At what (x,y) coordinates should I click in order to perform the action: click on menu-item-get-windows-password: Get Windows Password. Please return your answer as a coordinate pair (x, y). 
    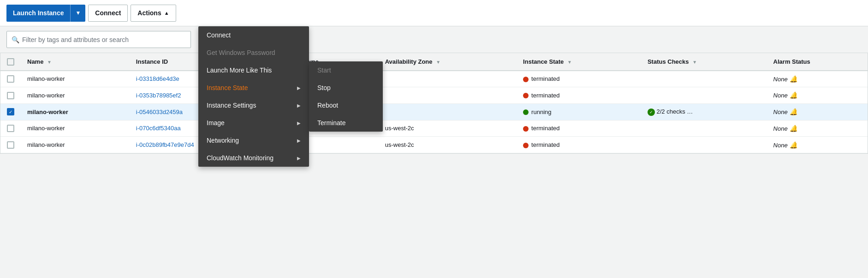
    Looking at the image, I should click on (254, 53).